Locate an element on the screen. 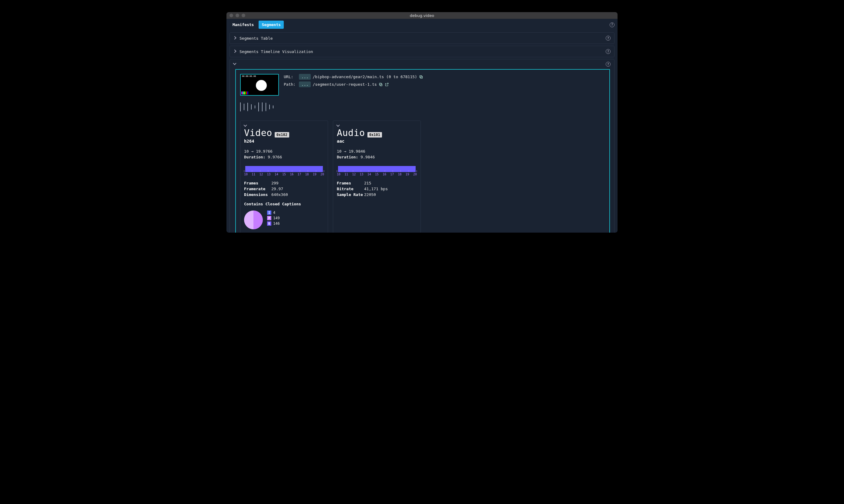 The width and height of the screenshot is (844, 504). audio-duration-value: 9.9846 is located at coordinates (367, 157).